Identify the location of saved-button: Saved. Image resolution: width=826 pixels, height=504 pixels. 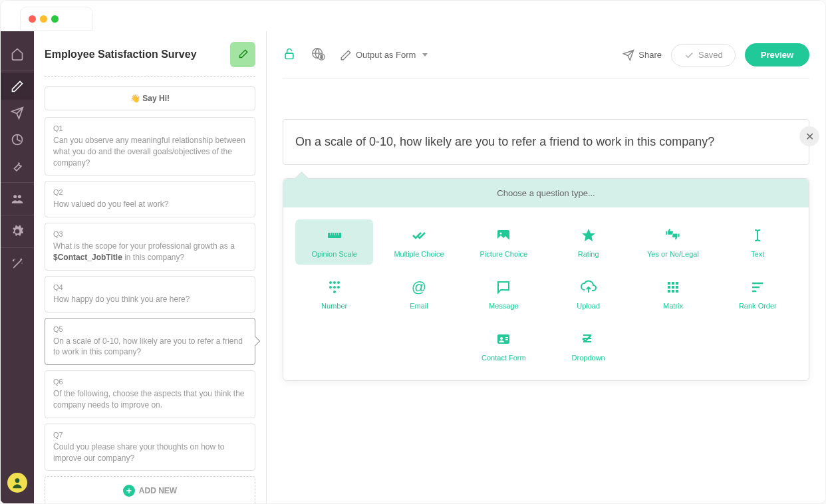
(704, 55).